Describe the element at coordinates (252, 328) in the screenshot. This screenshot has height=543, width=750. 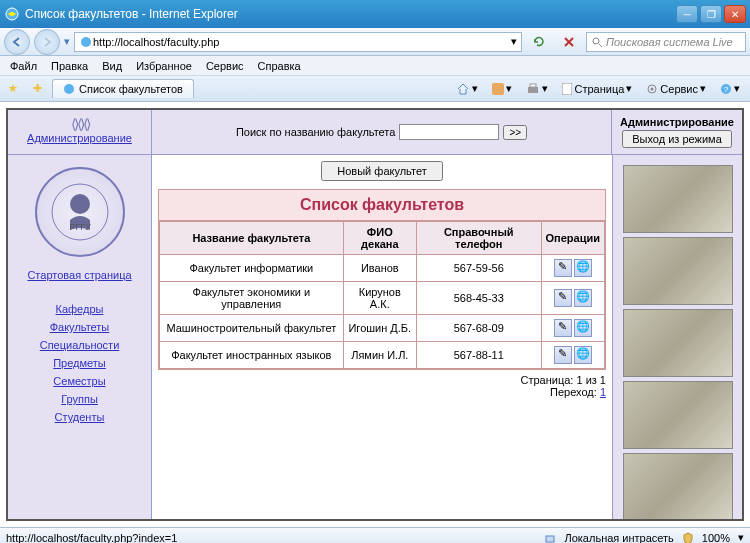
I see `cell-name: Машиностроительный факультет` at that location.